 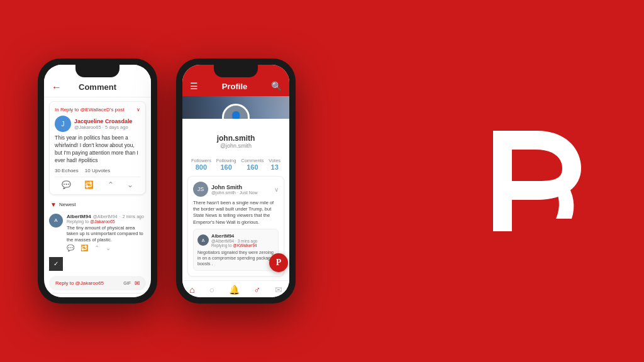 What do you see at coordinates (226, 165) in the screenshot?
I see `stat-following: Following 160` at bounding box center [226, 165].